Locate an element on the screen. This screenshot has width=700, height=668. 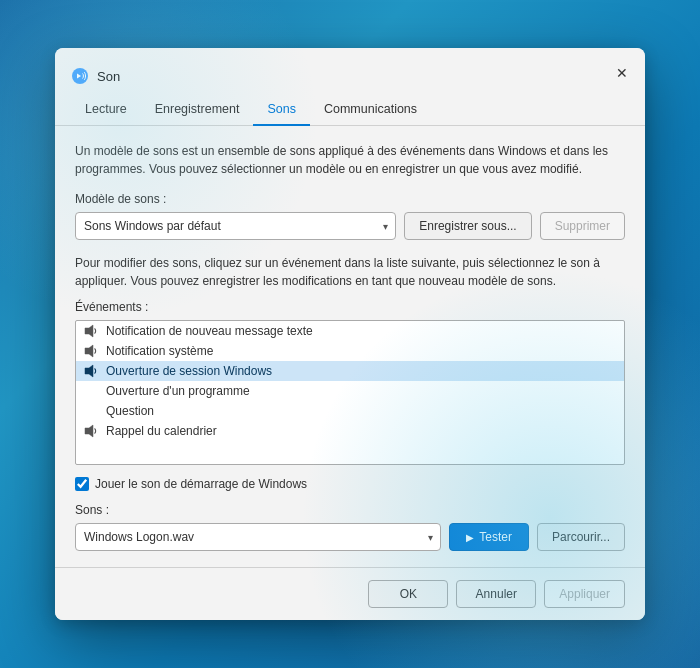
sons-select-wrapper: Windows Logon.wav (Aucun) ▾ is located at coordinates (258, 537).